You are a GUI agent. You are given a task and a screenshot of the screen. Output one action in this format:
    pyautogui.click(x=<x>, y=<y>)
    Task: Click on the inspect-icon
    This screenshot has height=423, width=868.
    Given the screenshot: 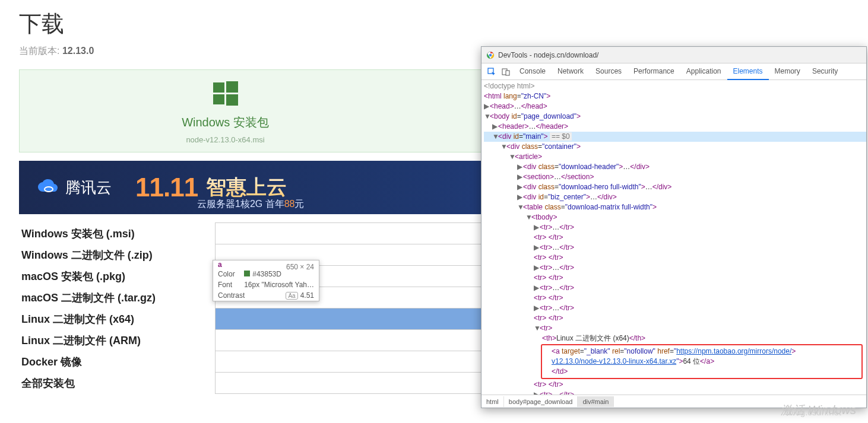 What is the action you would take?
    pyautogui.click(x=492, y=72)
    